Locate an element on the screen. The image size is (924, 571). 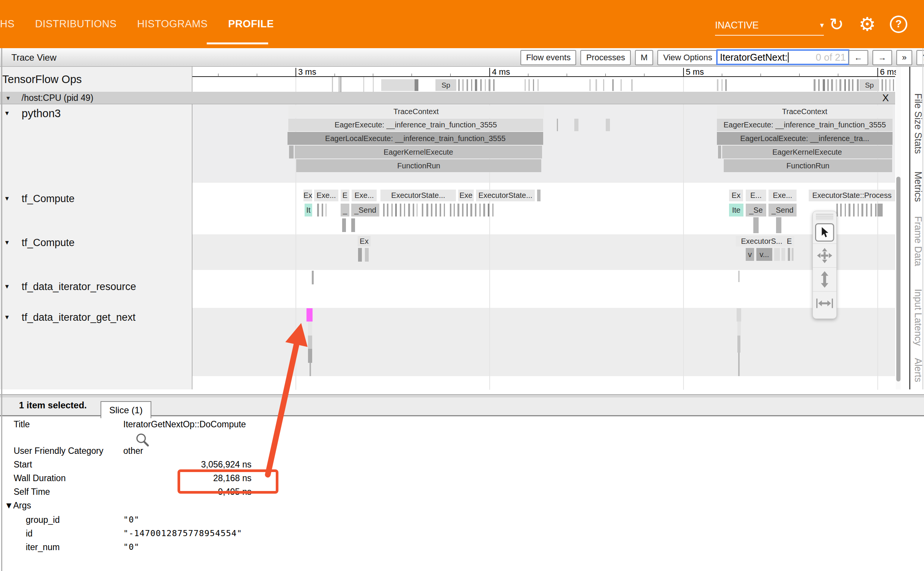
toolbar-button-processes: Processes is located at coordinates (605, 58).